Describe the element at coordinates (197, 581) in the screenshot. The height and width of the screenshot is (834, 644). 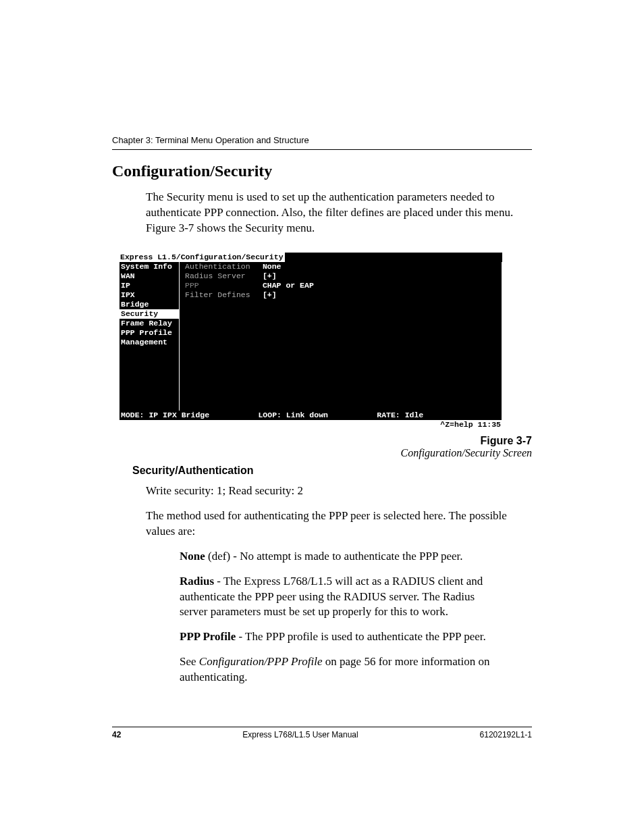
I see `definition-term: Radius` at that location.